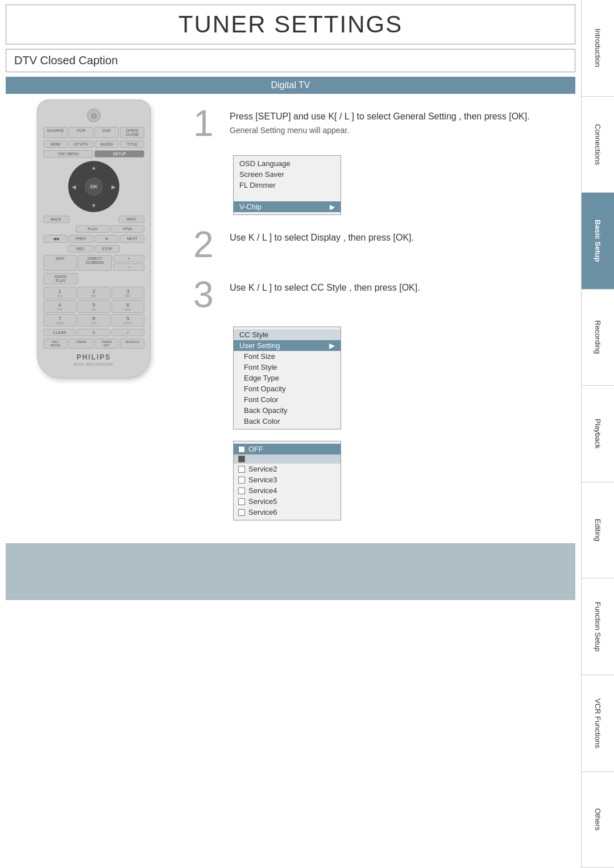 This screenshot has height=868, width=614. Describe the element at coordinates (291, 572) in the screenshot. I see `bottom-placeholder` at that location.